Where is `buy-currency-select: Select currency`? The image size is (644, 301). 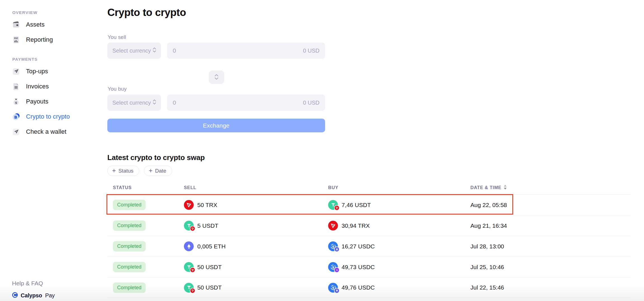 buy-currency-select: Select currency is located at coordinates (134, 103).